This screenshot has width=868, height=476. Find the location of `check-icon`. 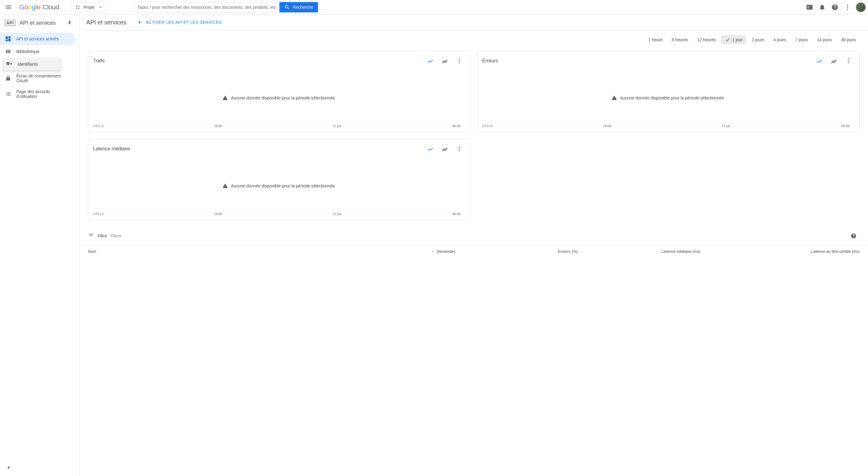

check-icon is located at coordinates (727, 40).